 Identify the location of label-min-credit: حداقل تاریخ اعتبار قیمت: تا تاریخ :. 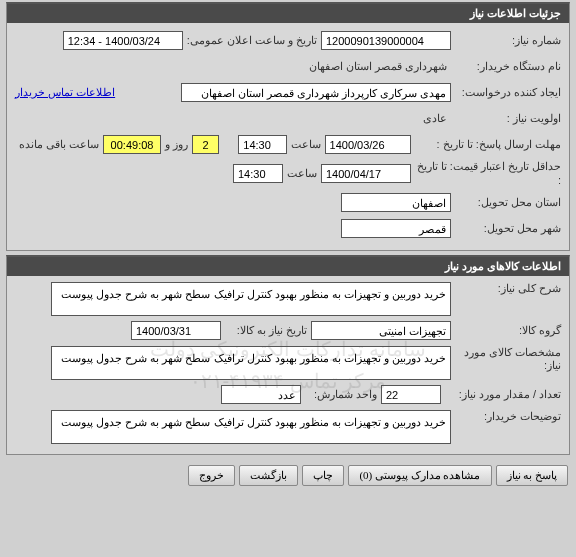
(486, 174).